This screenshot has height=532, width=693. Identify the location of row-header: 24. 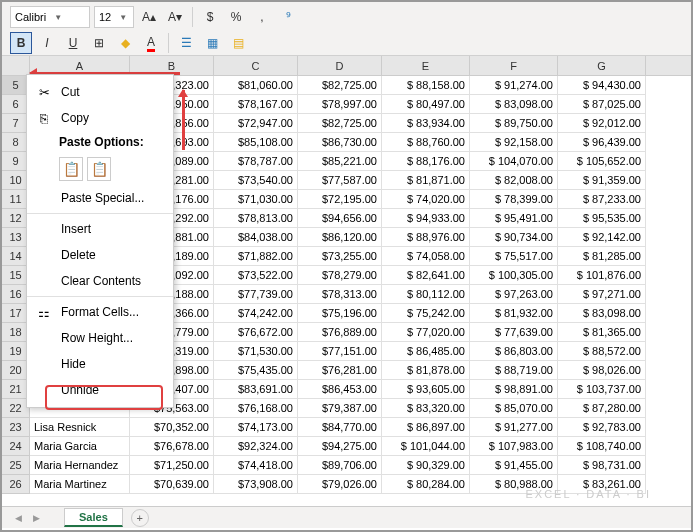
(16, 446).